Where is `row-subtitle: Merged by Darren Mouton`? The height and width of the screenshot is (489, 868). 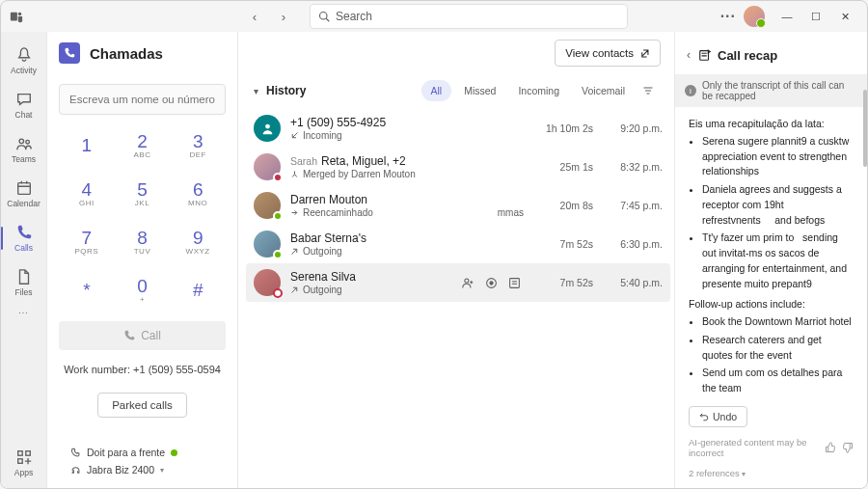 row-subtitle: Merged by Darren Mouton is located at coordinates (410, 174).